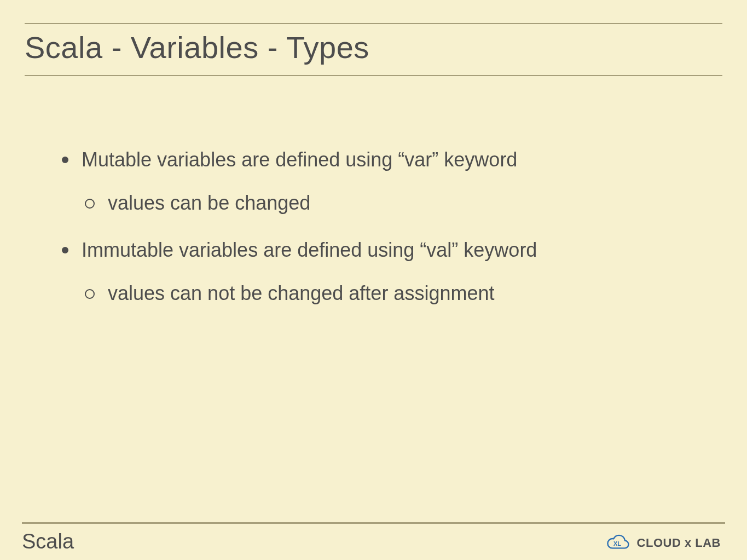 Image resolution: width=747 pixels, height=560 pixels. Describe the element at coordinates (373, 76) in the screenshot. I see `rule-bottom` at that location.